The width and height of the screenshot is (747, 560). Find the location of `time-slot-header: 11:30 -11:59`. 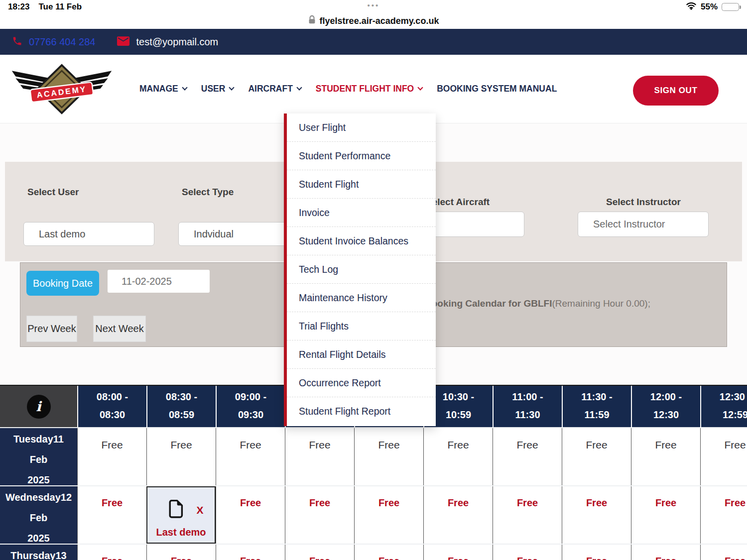

time-slot-header: 11:30 -11:59 is located at coordinates (597, 406).